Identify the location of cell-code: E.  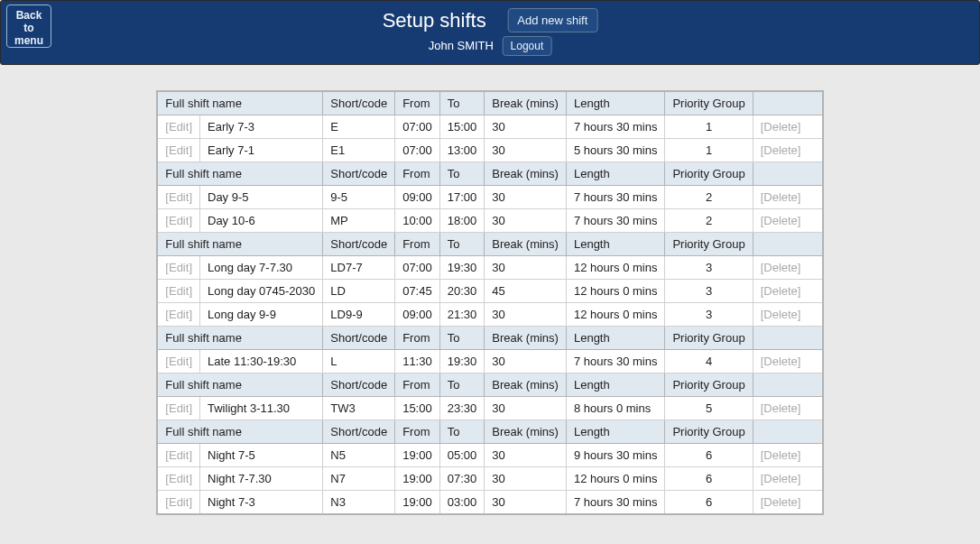
(359, 127).